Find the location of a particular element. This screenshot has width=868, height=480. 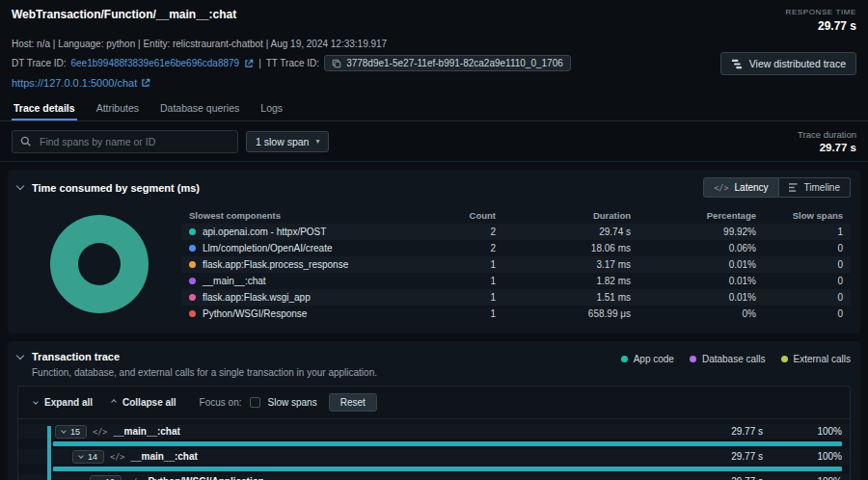

tab-logs: Logs is located at coordinates (272, 108).